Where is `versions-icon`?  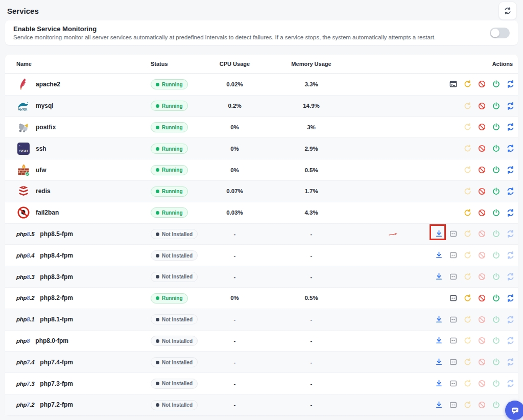
versions-icon is located at coordinates (454, 277).